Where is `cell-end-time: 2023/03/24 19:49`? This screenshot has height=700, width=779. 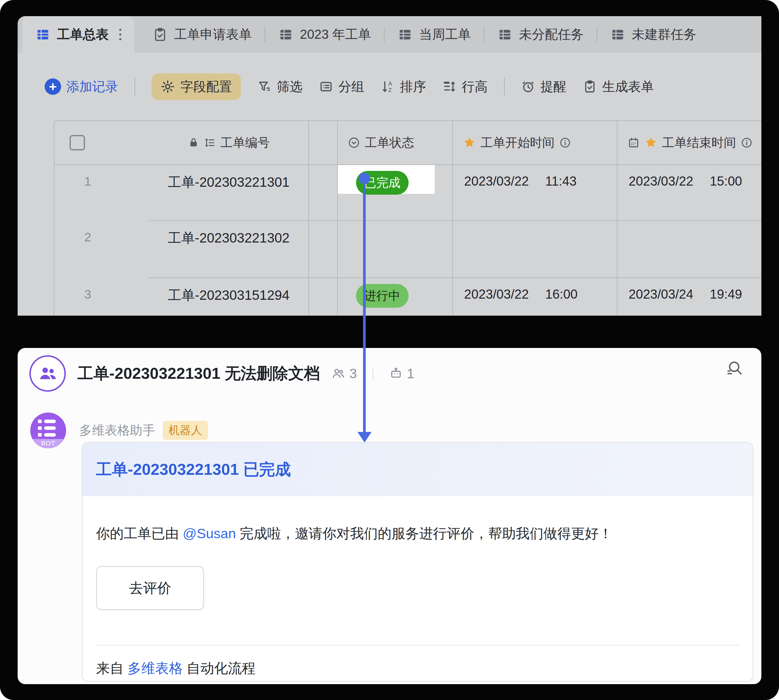 cell-end-time: 2023/03/24 19:49 is located at coordinates (689, 297).